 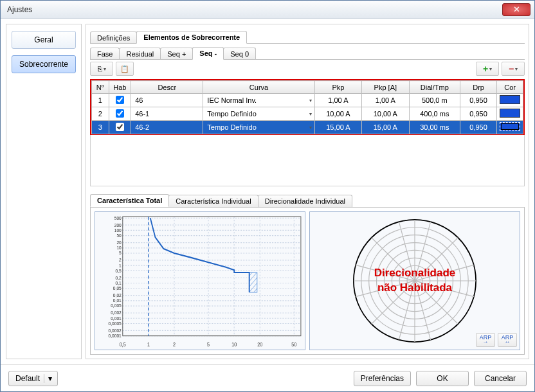 What do you see at coordinates (115, 323) in the screenshot?
I see `svg-text: 0,0005` at bounding box center [115, 323].